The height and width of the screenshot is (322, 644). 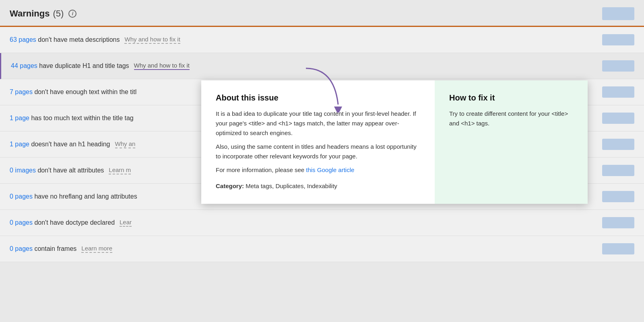 I want to click on row-doctype-link: 0 pages, so click(x=21, y=223).